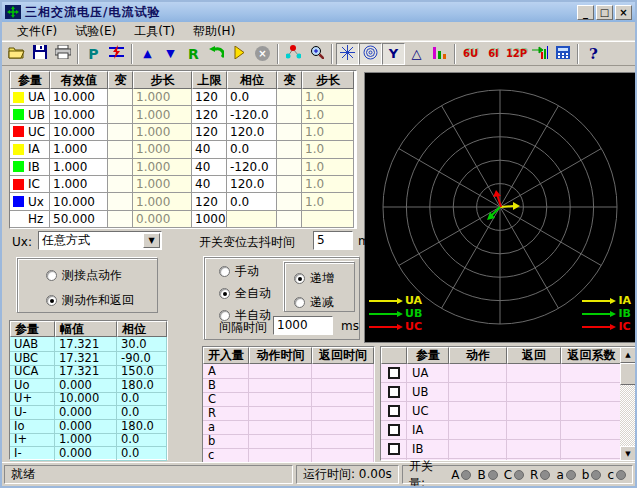 This screenshot has width=637, height=488. I want to click on radio-option: 测接点动作, so click(108, 276).